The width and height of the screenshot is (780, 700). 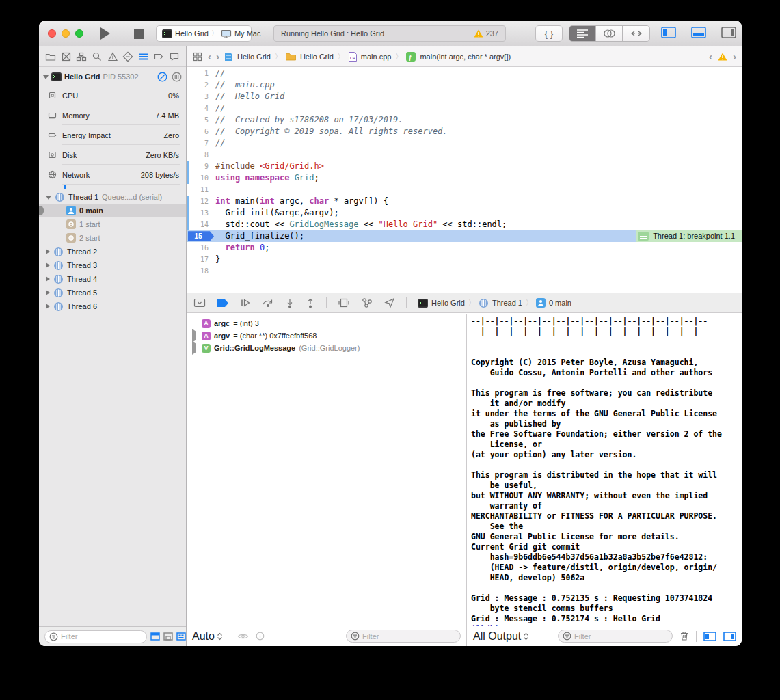 What do you see at coordinates (464, 97) in the screenshot?
I see `code-line: 3// Hello Grid` at bounding box center [464, 97].